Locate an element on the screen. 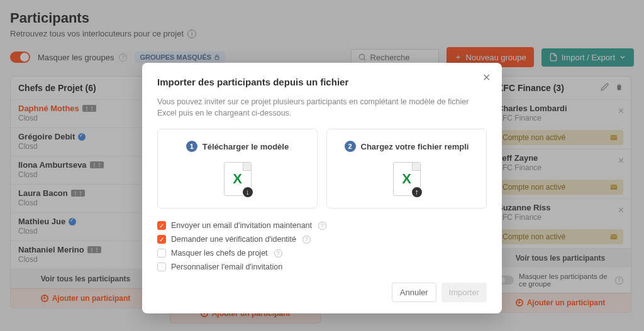 The image size is (644, 331). modal-option-label: Envoyer un email d'invitation maintenant is located at coordinates (242, 225).